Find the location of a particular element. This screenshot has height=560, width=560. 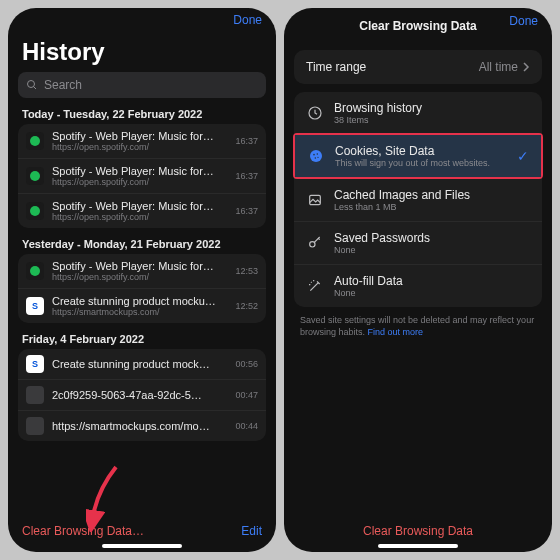

option-cookies: Cookies, Site Data This will sign you ou… is located at coordinates (418, 156).